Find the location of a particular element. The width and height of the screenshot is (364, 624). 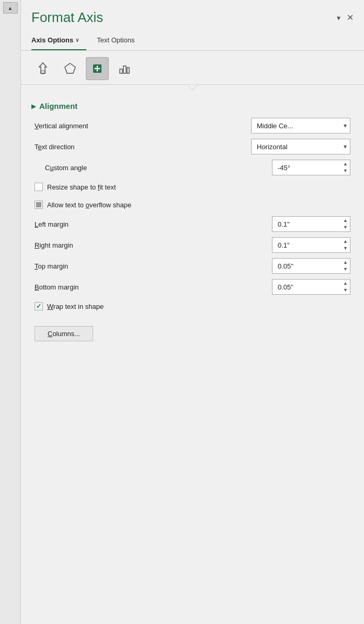

icon-row is located at coordinates (192, 65).